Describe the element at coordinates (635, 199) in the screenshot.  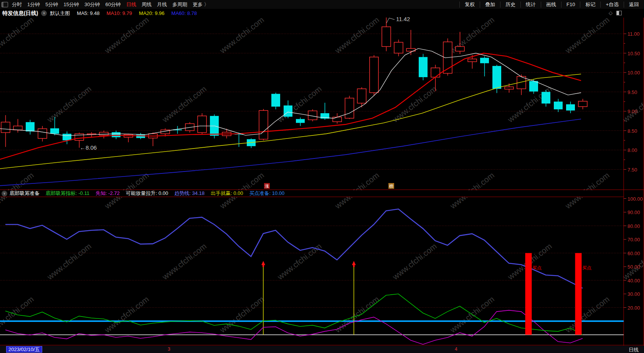
I see `indicator-axis-label: 100.00` at that location.